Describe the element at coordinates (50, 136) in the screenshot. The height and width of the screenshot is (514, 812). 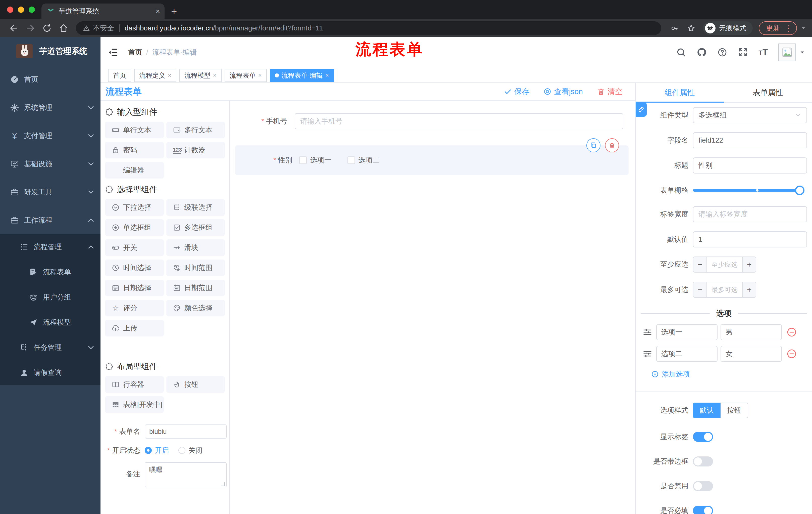
I see `sidebar-item-2: ¥支付管理` at that location.